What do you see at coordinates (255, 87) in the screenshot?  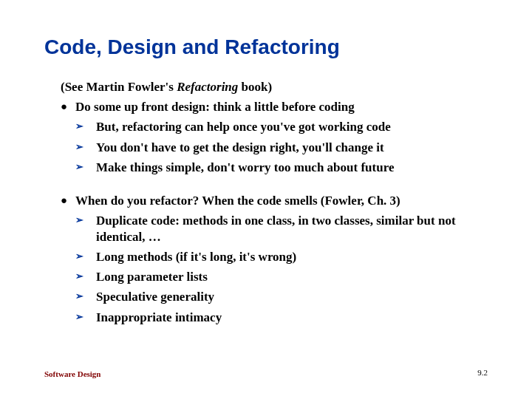 I see `intro-suffix: book)` at bounding box center [255, 87].